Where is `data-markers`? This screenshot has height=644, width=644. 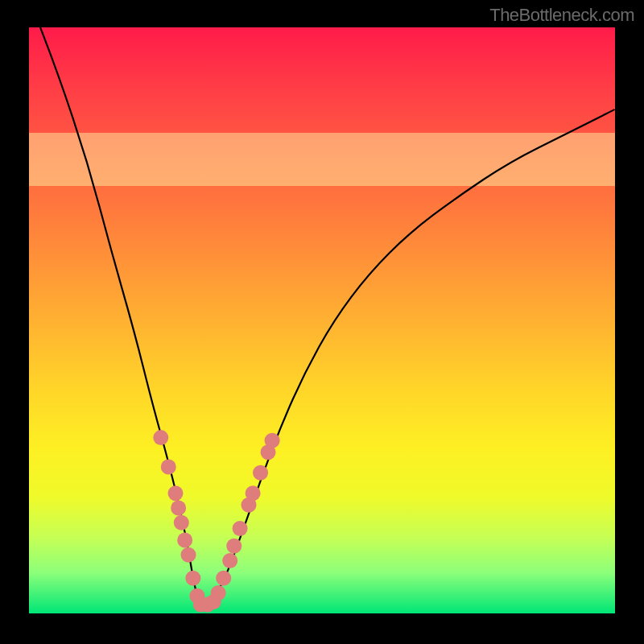 data-markers is located at coordinates (216, 521).